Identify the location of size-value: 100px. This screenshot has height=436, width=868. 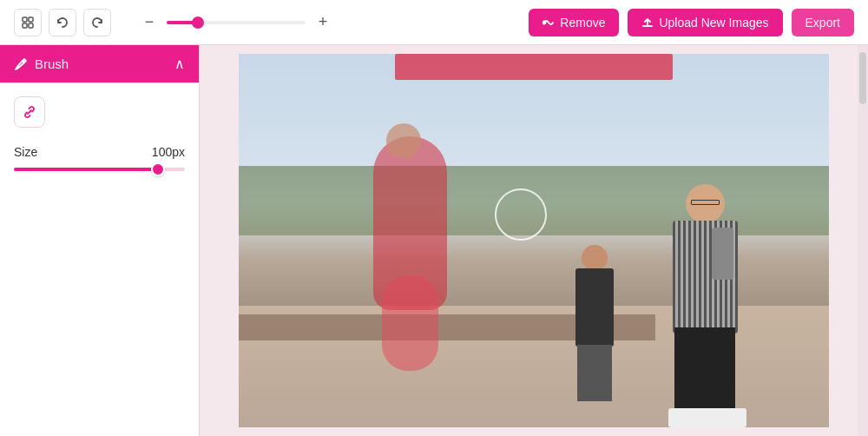
(168, 152).